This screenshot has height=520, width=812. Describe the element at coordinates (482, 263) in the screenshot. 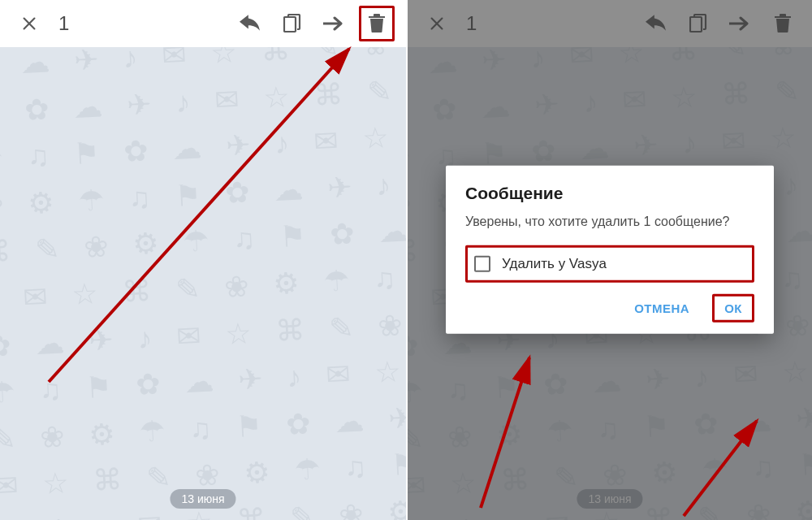

I see `checkbox-icon` at that location.